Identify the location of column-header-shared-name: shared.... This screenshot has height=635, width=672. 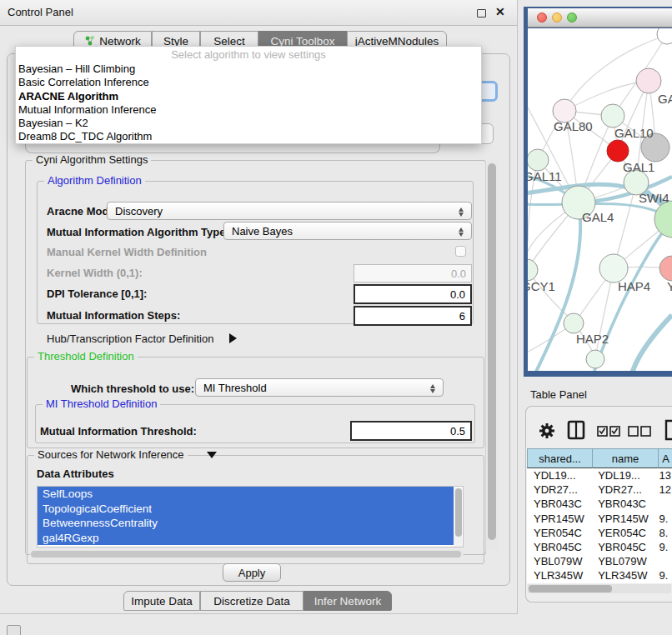
(560, 458).